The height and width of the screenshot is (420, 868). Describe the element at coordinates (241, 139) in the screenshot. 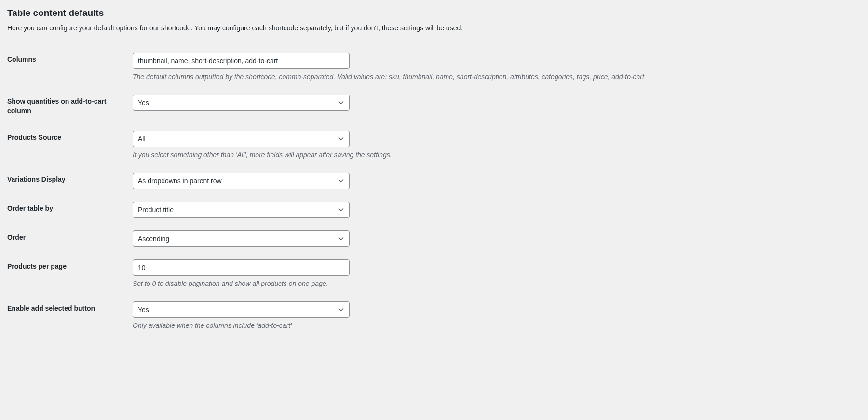

I see `products-source-select: All` at that location.